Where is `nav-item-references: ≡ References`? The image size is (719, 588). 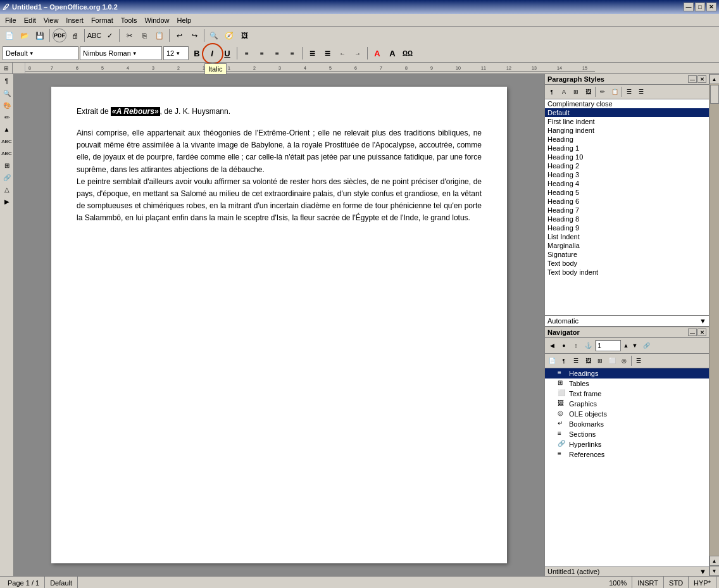 nav-item-references: ≡ References is located at coordinates (627, 454).